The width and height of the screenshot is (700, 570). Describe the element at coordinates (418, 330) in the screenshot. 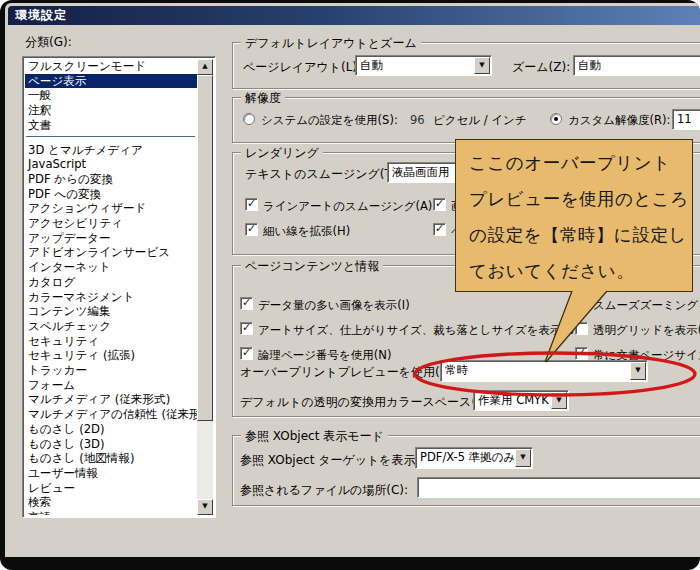

I see `art-sizes-label: アートサイズ、仕上がりサイズ、裁ち落としサイズを表示(B)` at that location.